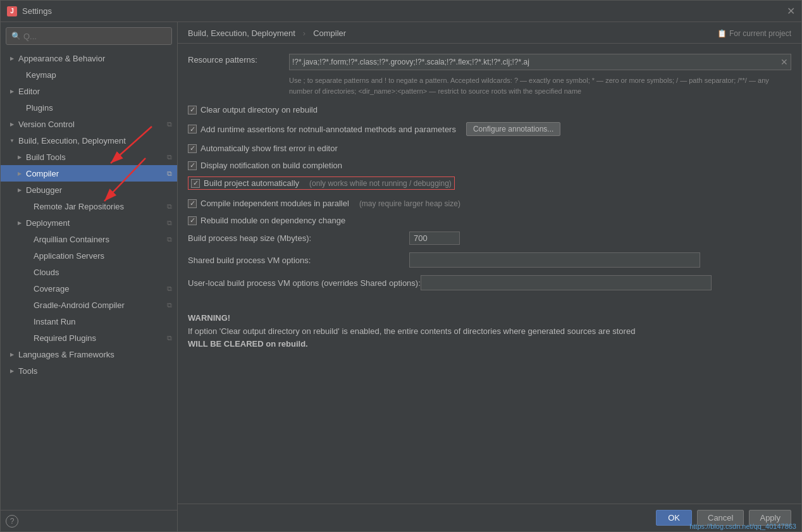 The width and height of the screenshot is (802, 532). I want to click on sidebar-item-label: Build, Execution, Deployment, so click(72, 140).